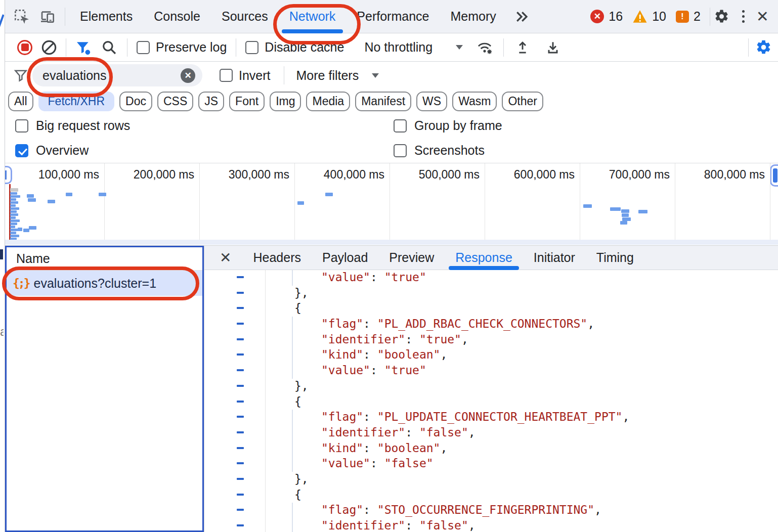 The image size is (778, 532). Describe the element at coordinates (491, 355) in the screenshot. I see `response-line: "kind": "boolean",` at that location.